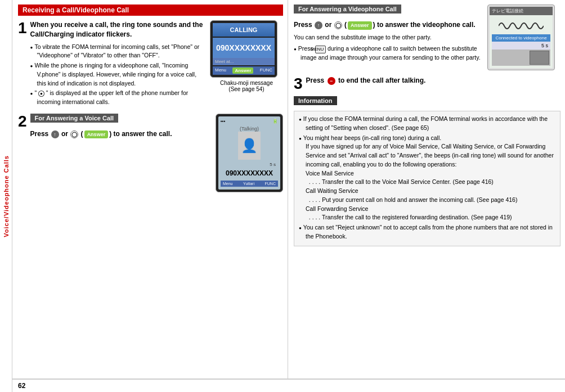  What do you see at coordinates (524, 37) in the screenshot?
I see `jp-phone-image: テレビ電話接続 Connected to videophone 5 s` at bounding box center [524, 37].